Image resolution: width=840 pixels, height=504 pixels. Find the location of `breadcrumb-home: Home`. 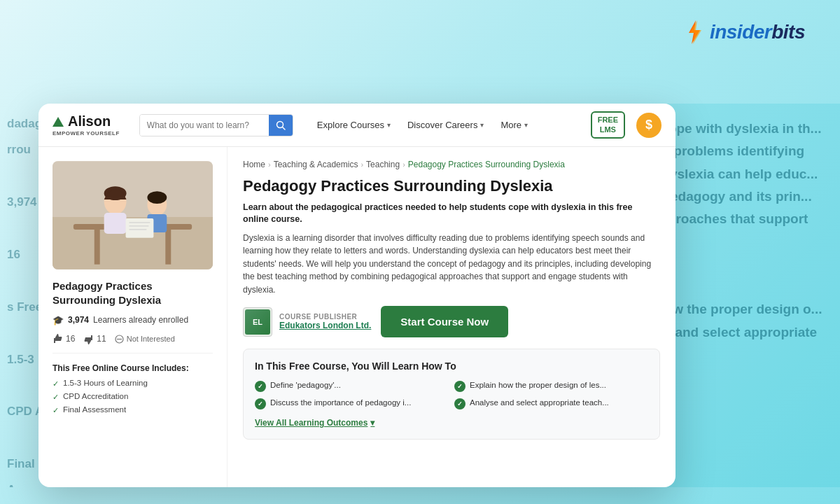

breadcrumb-home: Home is located at coordinates (254, 164).